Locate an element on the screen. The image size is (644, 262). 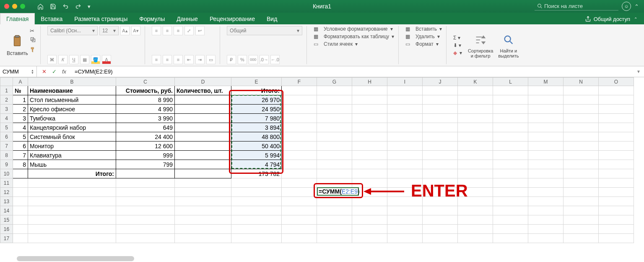
expand-formula-icon: ▼ is located at coordinates (639, 71).